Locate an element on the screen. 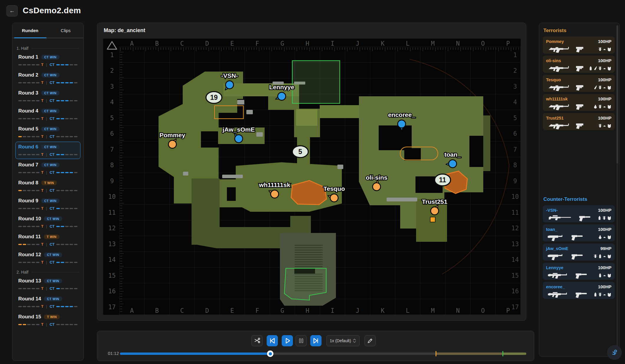  player-card: Lennyye 100HP is located at coordinates (579, 271).